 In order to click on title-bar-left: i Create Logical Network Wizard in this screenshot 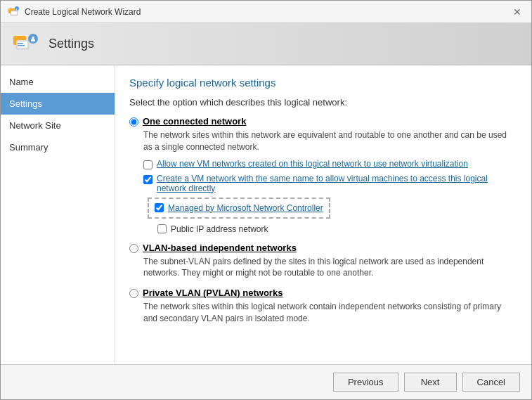, I will do `click(74, 12)`.